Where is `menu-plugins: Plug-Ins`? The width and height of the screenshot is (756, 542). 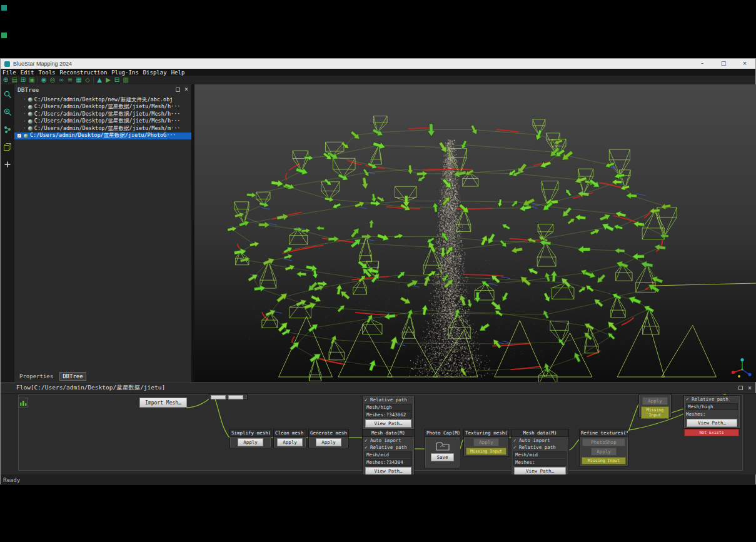 menu-plugins: Plug-Ins is located at coordinates (125, 73).